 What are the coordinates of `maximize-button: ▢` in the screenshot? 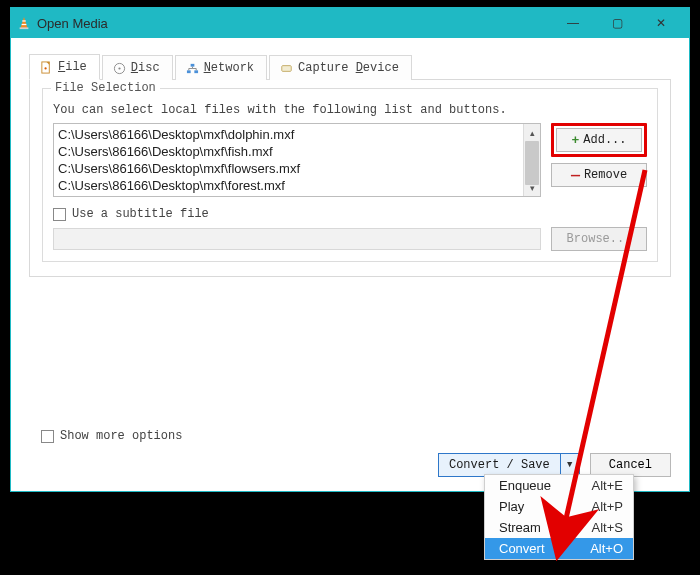 It's located at (617, 23).